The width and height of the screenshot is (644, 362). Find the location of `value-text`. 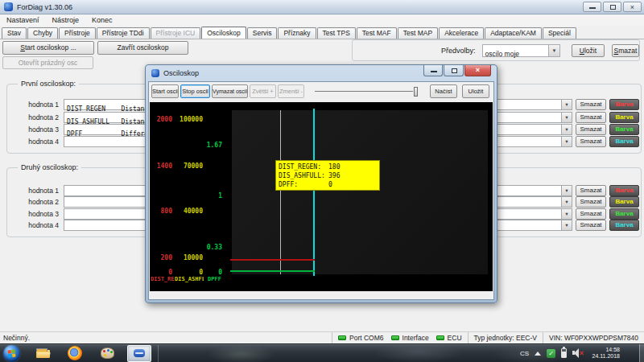

value-text is located at coordinates (66, 146).